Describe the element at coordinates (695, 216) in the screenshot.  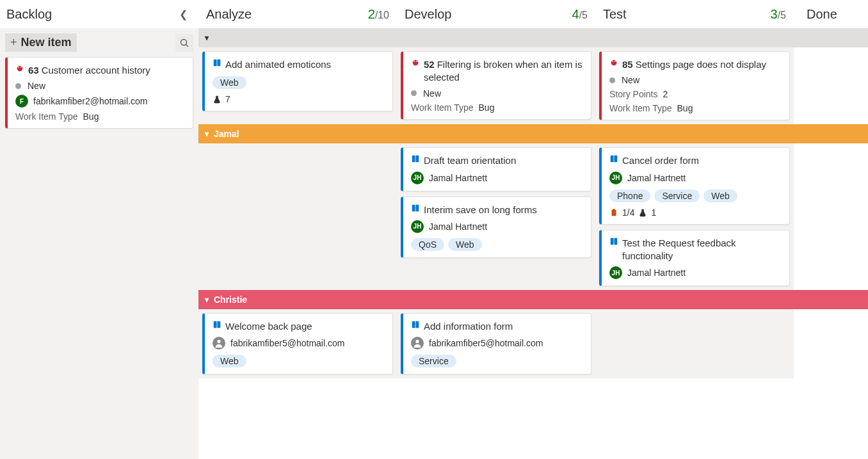
I see `cell-test-jamal: Cancel order form JHJamal Hartnett Phone…` at that location.